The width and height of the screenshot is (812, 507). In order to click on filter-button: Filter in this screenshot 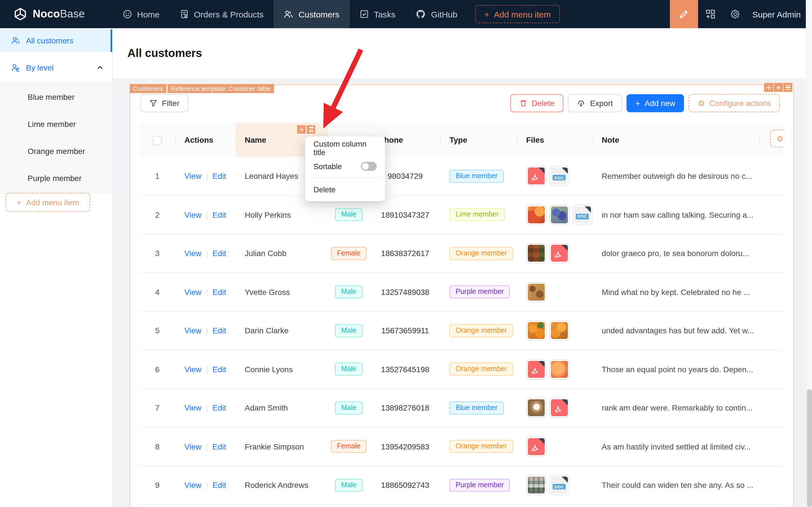, I will do `click(164, 103)`.